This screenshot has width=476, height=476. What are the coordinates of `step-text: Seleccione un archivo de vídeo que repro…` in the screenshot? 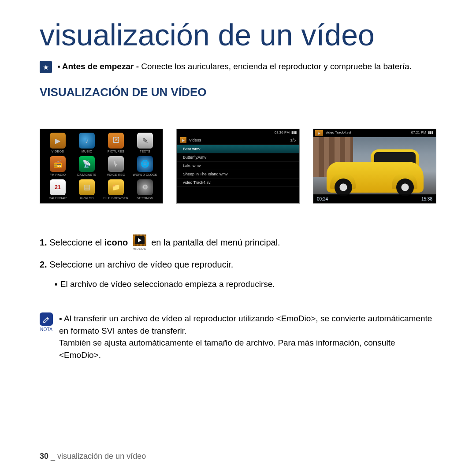 It's located at (141, 264).